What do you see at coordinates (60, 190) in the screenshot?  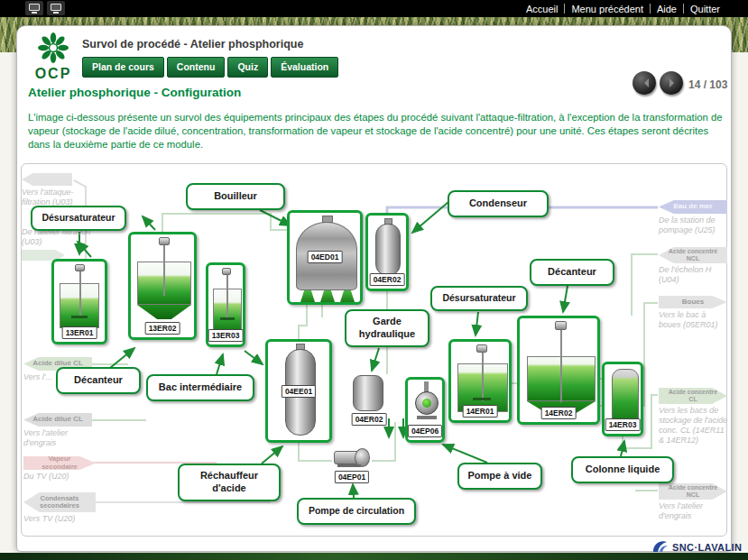 I see `stream-vers-attaque-filtration: Vers l'attaque-filtration (U03)` at bounding box center [60, 190].